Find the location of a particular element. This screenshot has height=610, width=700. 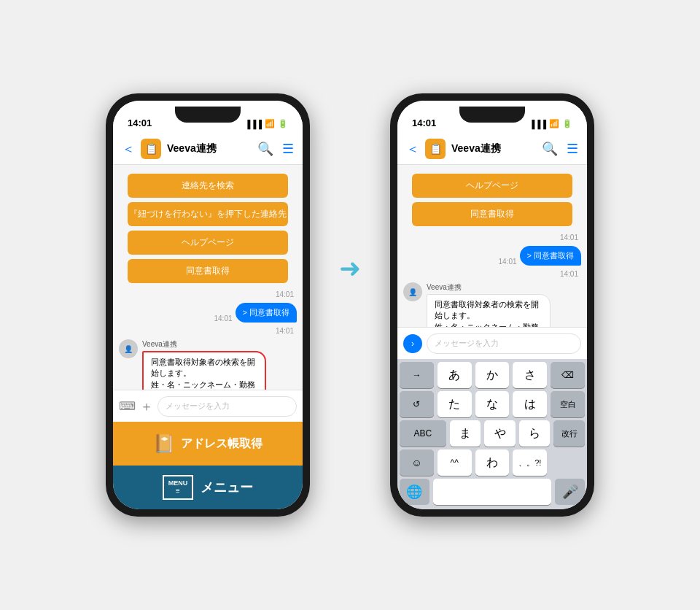

left-nav-actions: 🔍 ☰ is located at coordinates (276, 149).